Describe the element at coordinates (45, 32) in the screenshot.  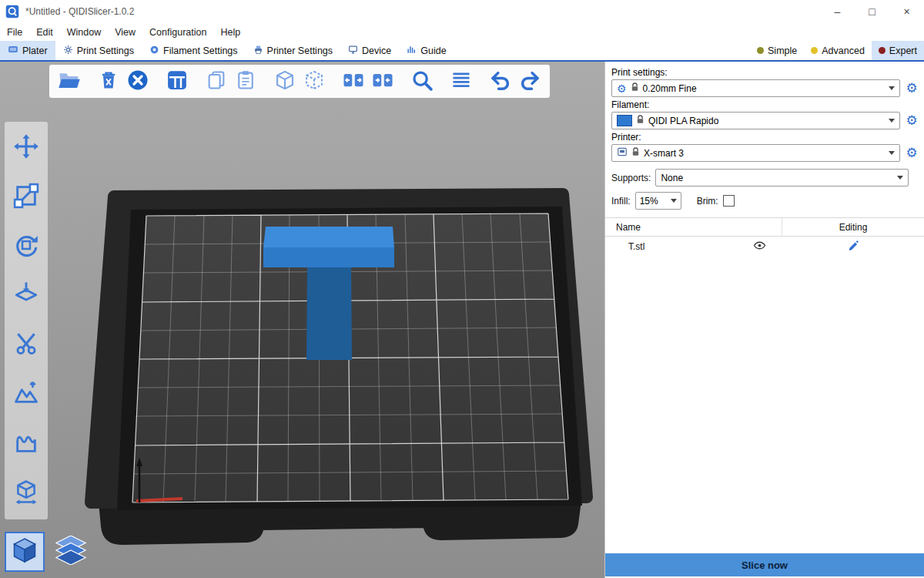
I see `menu-edit: Edit` at that location.